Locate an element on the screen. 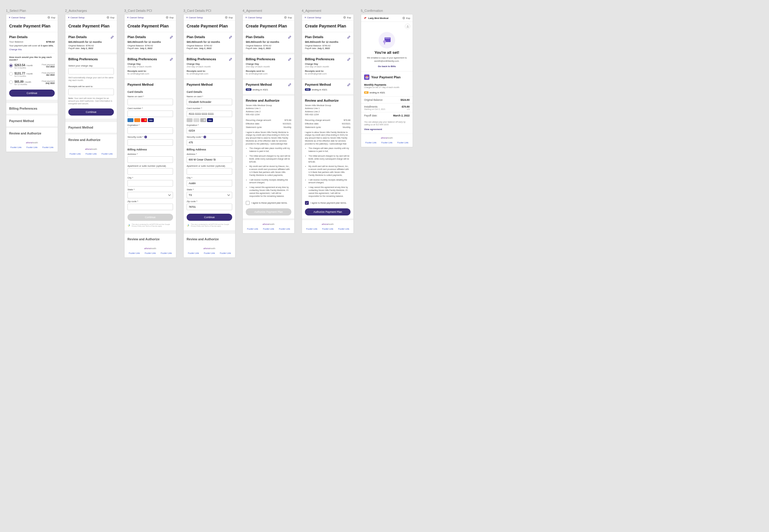 The width and height of the screenshot is (769, 532). plan-option-2: $65.89 / monthfor 12 months Final paymen… is located at coordinates (32, 83).